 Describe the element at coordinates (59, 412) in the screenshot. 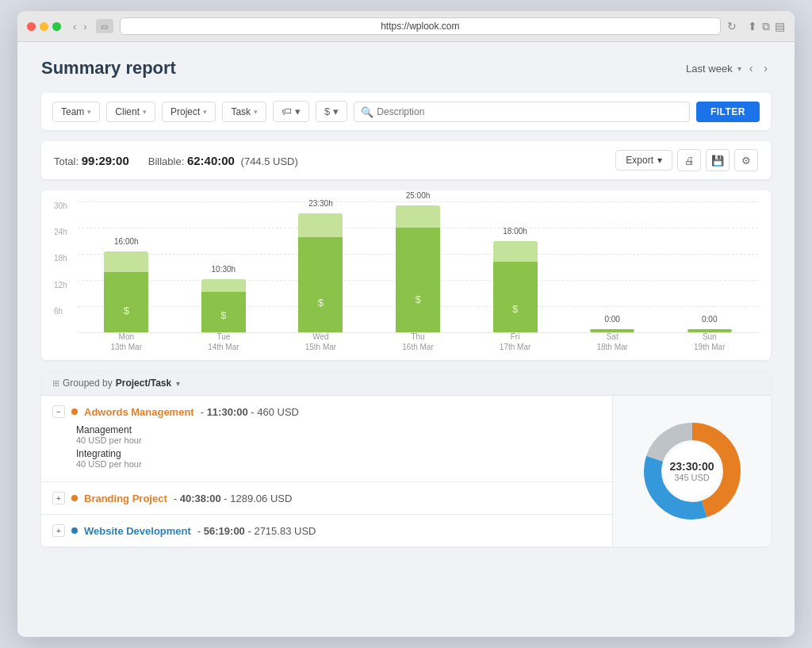

I see `adwords-collapse-button: −` at that location.